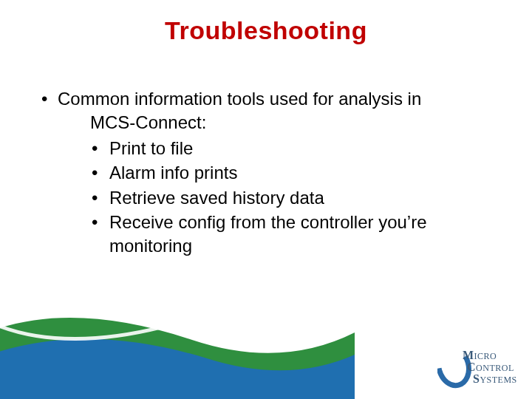 The height and width of the screenshot is (399, 532). What do you see at coordinates (491, 366) in the screenshot?
I see `svg-text: CONTROL` at bounding box center [491, 366].